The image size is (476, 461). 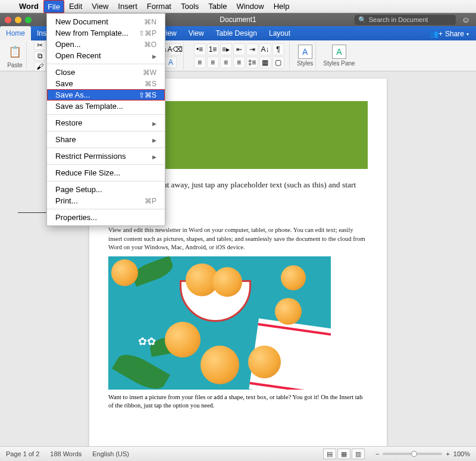 What do you see at coordinates (65, 73) in the screenshot?
I see `menu-item-label: Close` at bounding box center [65, 73].